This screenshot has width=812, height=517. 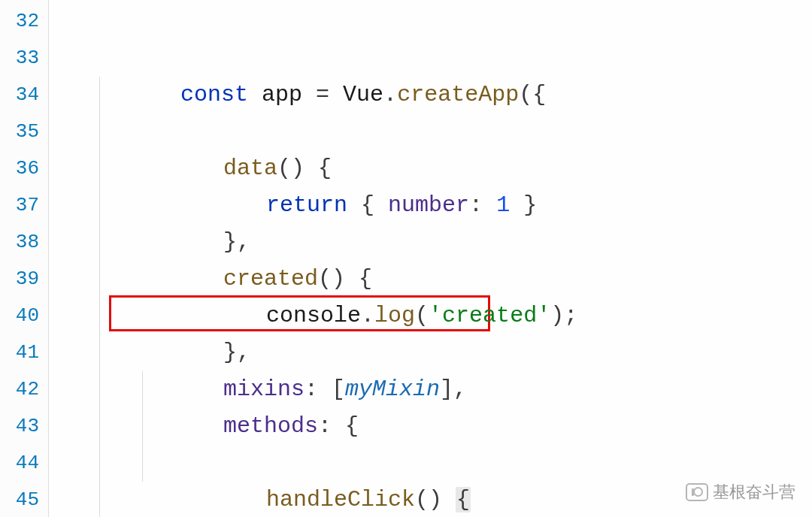 I want to click on line-number: 36, so click(x=24, y=168).